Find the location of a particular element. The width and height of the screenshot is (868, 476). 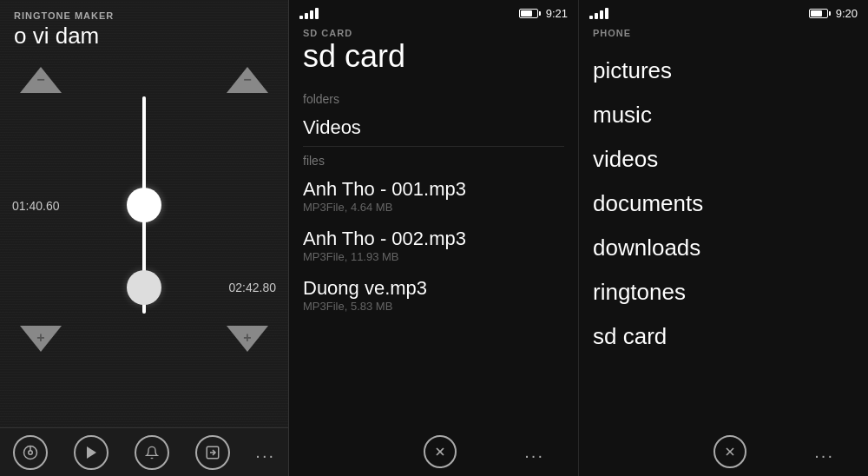

toolbar-play-btn is located at coordinates (91, 453).